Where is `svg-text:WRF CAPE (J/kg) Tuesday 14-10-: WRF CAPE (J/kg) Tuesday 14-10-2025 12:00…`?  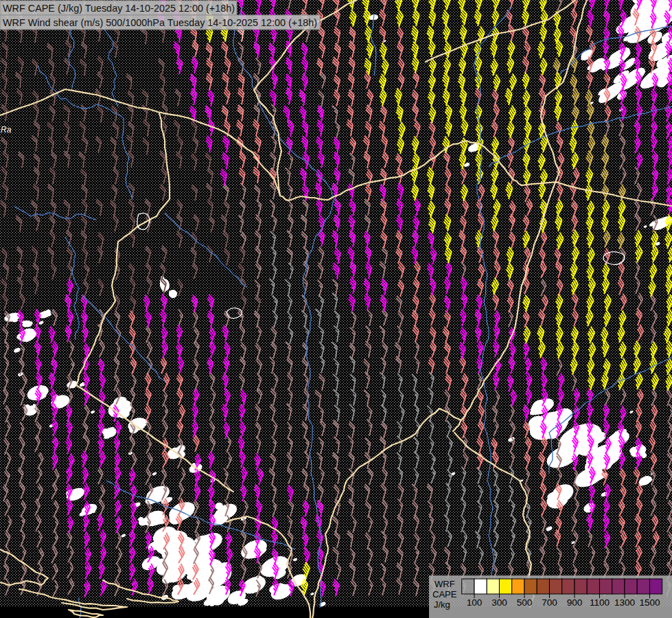 svg-text:WRF CAPE (J/kg) Tuesday 14-10-: WRF CAPE (J/kg) Tuesday 14-10-2025 12:00… is located at coordinates (119, 8).